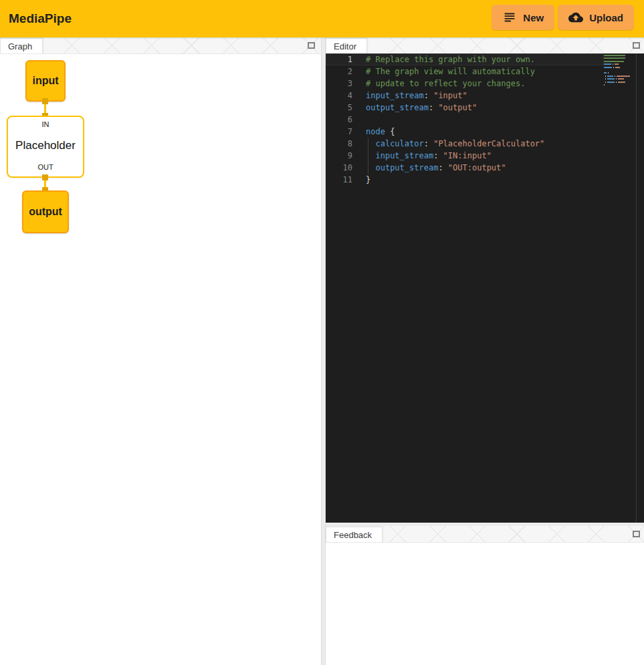 The image size is (644, 665). What do you see at coordinates (485, 45) in the screenshot?
I see `editor-tabstrip: Editor` at bounding box center [485, 45].